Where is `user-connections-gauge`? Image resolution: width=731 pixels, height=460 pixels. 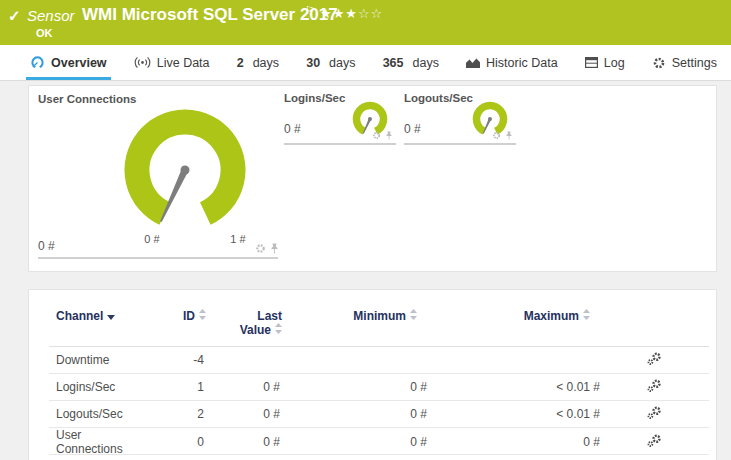
user-connections-gauge is located at coordinates (185, 171).